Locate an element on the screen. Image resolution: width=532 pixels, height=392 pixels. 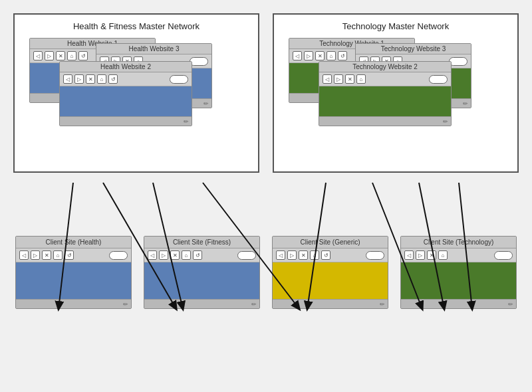
cf-home: ⌂ is located at coordinates (186, 255).